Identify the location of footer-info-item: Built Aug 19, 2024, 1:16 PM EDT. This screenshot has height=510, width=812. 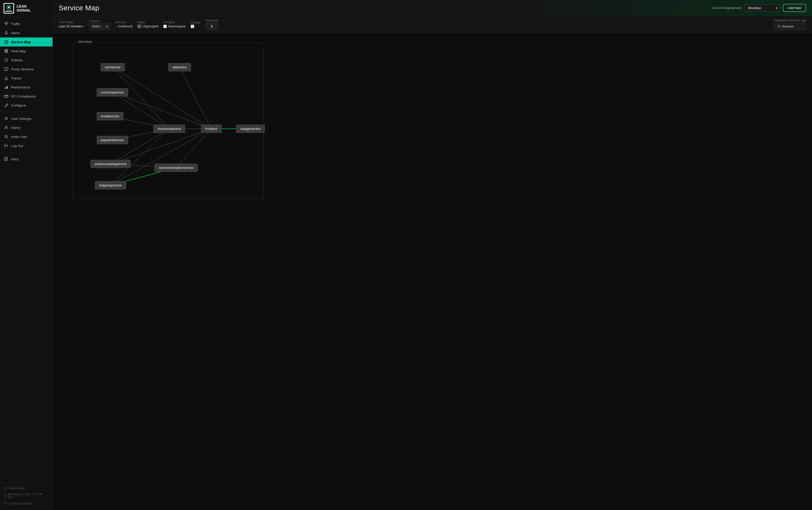
(26, 496).